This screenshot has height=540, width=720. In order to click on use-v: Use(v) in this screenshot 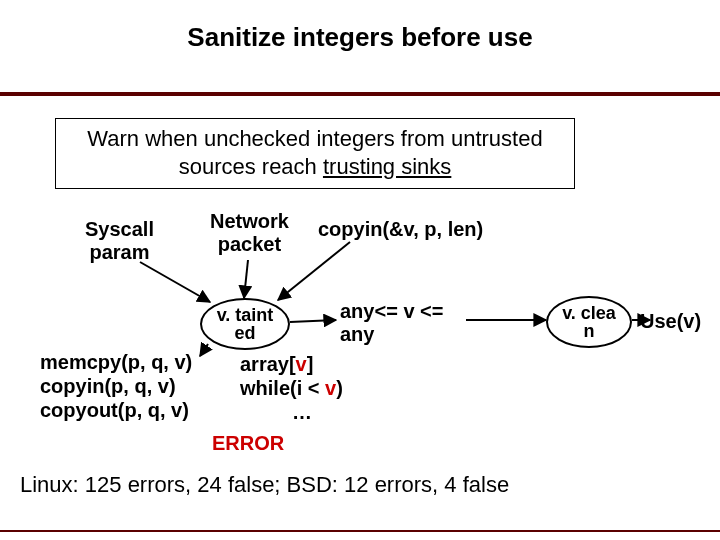, I will do `click(670, 322)`.